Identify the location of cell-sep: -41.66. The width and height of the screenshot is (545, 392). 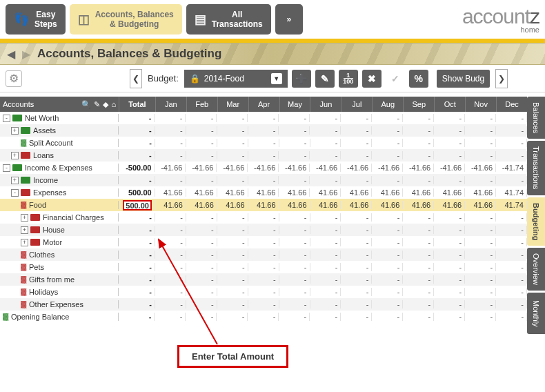
(418, 168).